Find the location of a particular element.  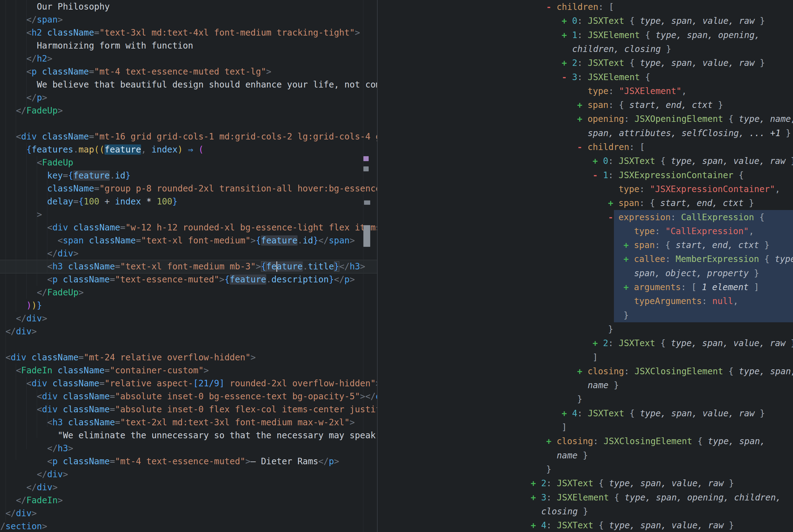

ast-line: name } is located at coordinates (572, 455).